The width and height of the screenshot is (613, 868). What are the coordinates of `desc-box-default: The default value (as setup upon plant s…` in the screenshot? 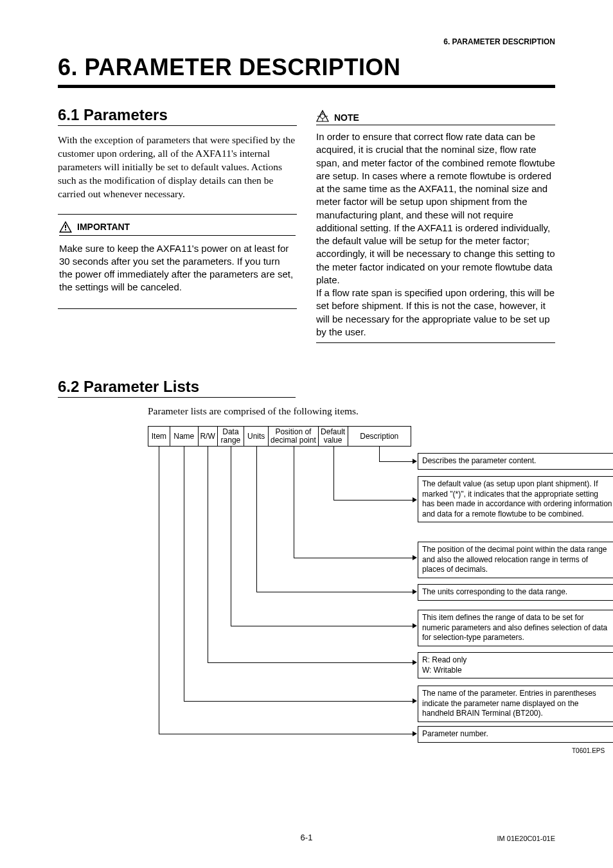 It's located at (515, 499).